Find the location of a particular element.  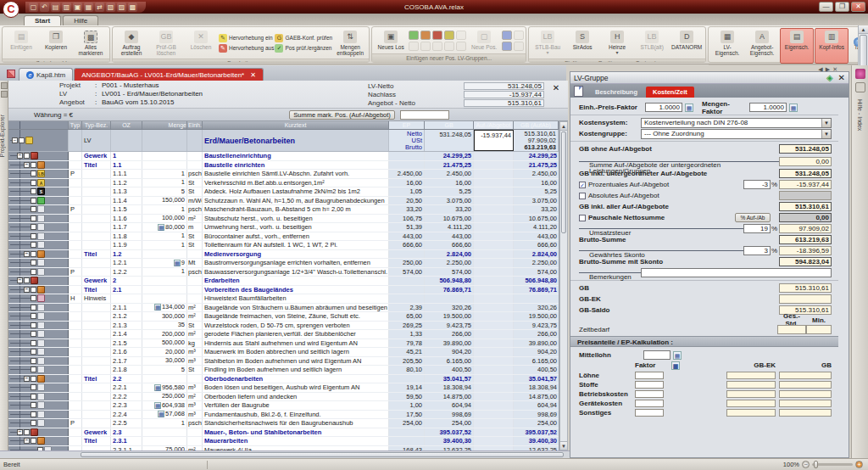

prozentual-checkbox: ✓ is located at coordinates (582, 185).